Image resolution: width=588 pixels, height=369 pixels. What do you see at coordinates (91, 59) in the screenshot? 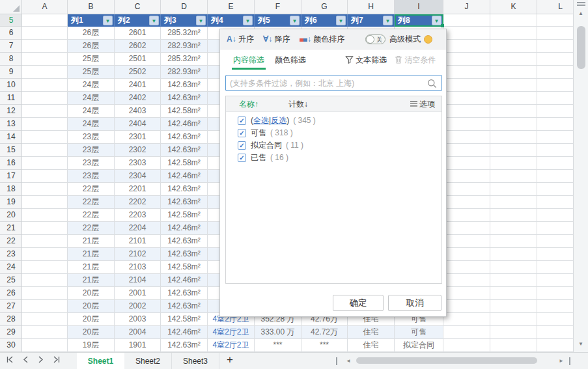
I see `cell-B8: 25层` at bounding box center [91, 59].